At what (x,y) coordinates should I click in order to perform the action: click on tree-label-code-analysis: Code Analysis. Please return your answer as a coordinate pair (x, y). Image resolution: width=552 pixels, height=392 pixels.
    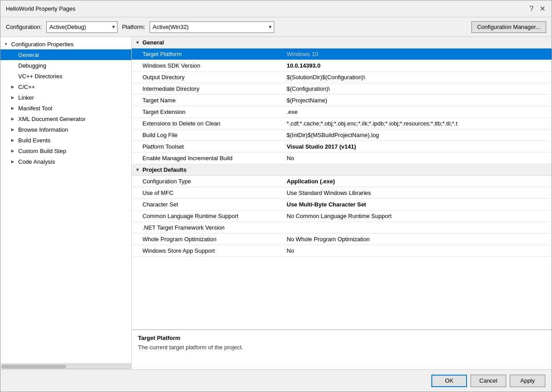
    Looking at the image, I should click on (37, 162).